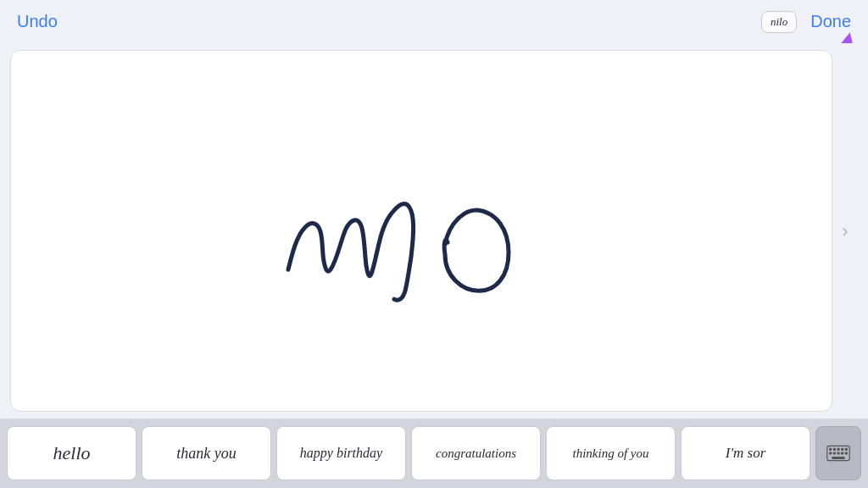 This screenshot has width=868, height=488. I want to click on suggestion-item-im-sorry: I'm sor, so click(746, 453).